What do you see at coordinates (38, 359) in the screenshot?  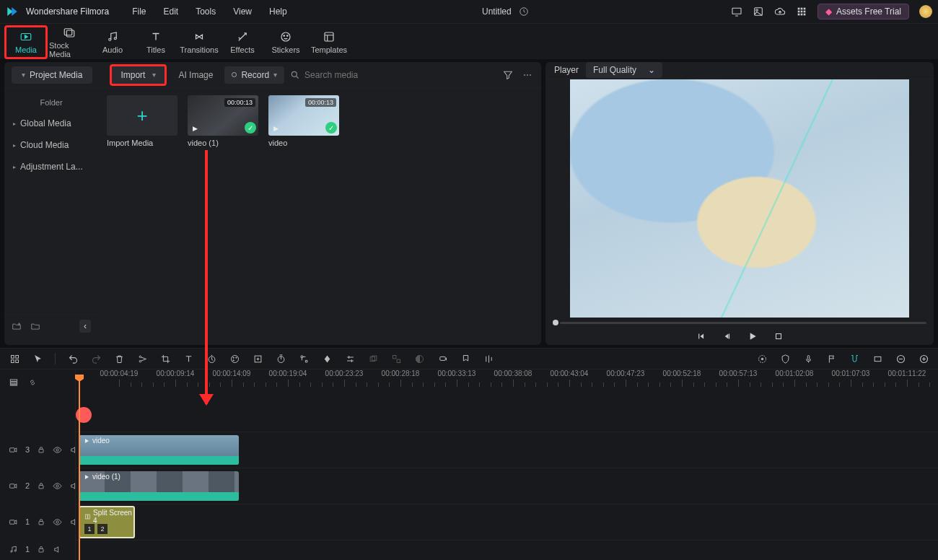 I see `selection-tool-icon` at bounding box center [38, 359].